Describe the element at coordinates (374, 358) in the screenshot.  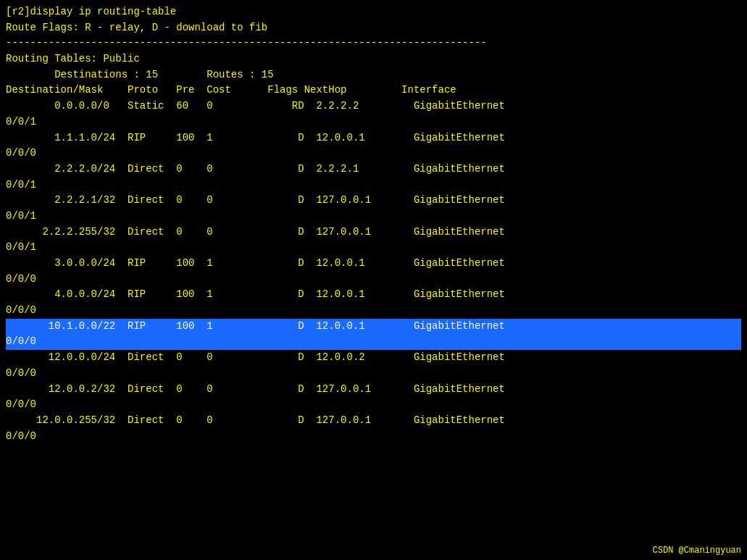
I see `terminal-line: 12.0.0.0/24 Direct 0 0 D 12.0.0.2 Gigabi…` at that location.